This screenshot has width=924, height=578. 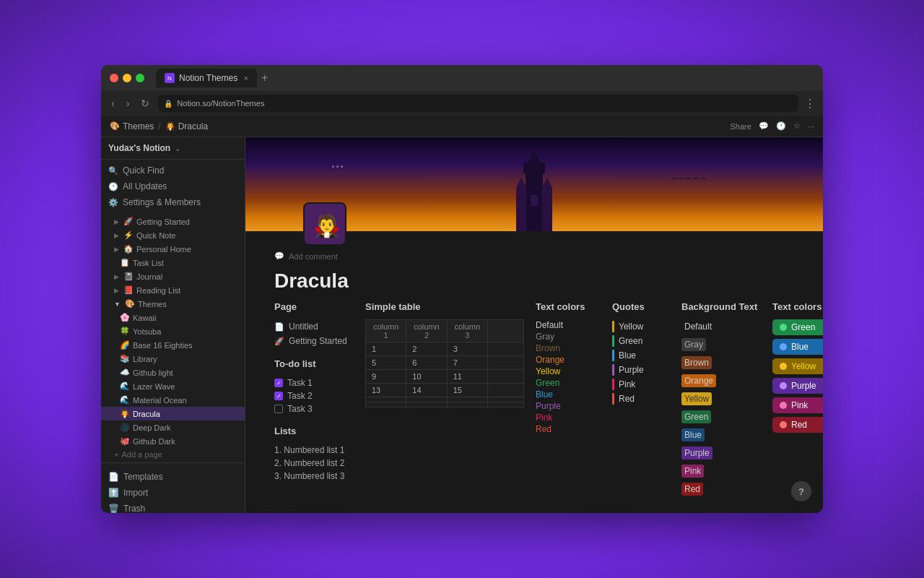 What do you see at coordinates (614, 384) in the screenshot?
I see `quote-bar` at bounding box center [614, 384].